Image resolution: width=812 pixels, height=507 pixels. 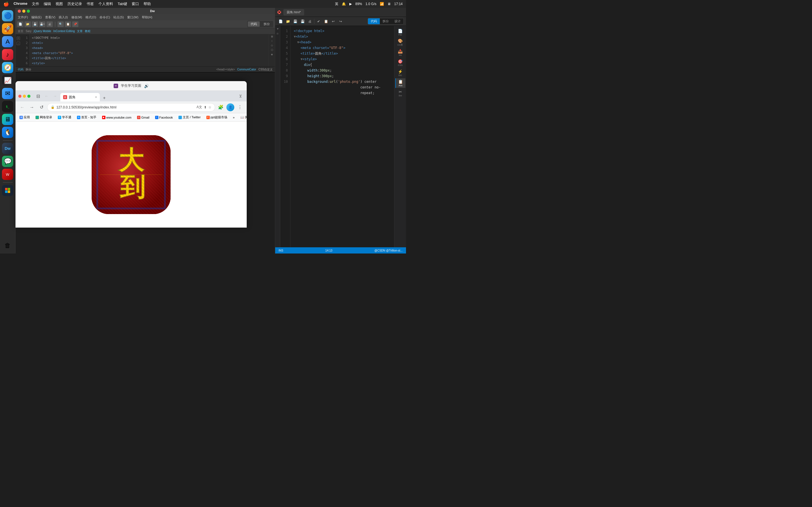 What do you see at coordinates (294, 12) in the screenshot?
I see `editor-file-tab: 圆角.html*` at bounding box center [294, 12].